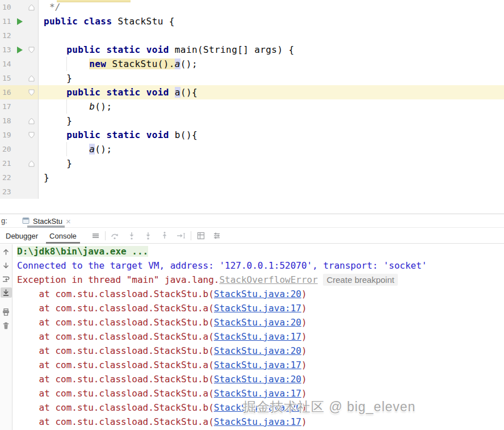  What do you see at coordinates (148, 236) in the screenshot?
I see `force-step-into-icon` at bounding box center [148, 236].